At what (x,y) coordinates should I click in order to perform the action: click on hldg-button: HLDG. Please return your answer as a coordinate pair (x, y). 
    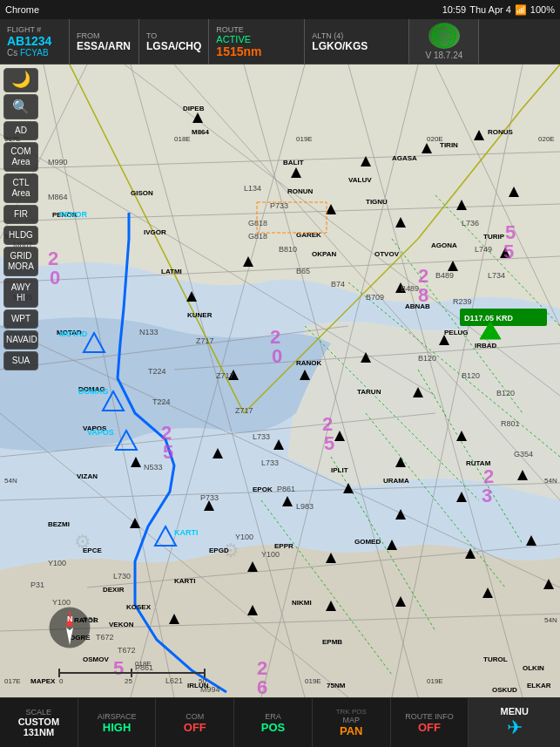
    Looking at the image, I should click on (21, 235).